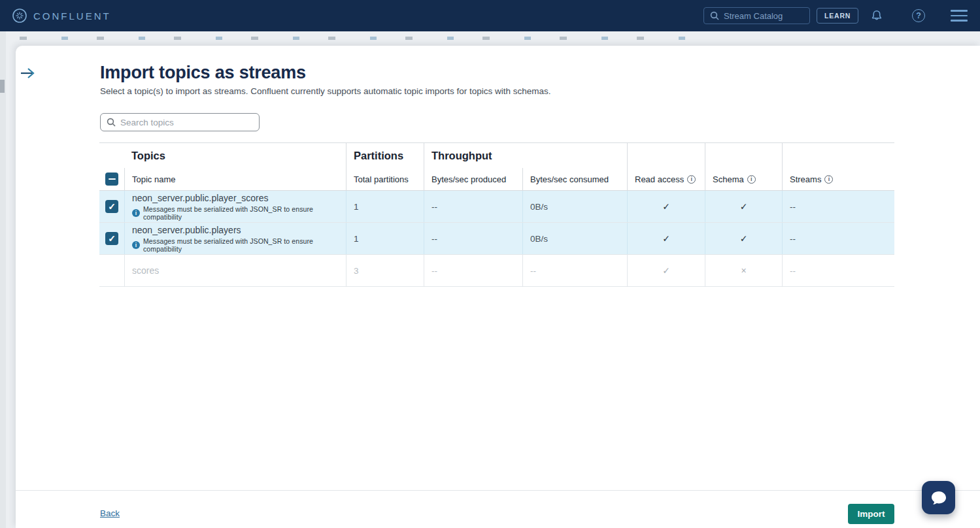  Describe the element at coordinates (180, 122) in the screenshot. I see `search-topics-box` at that location.